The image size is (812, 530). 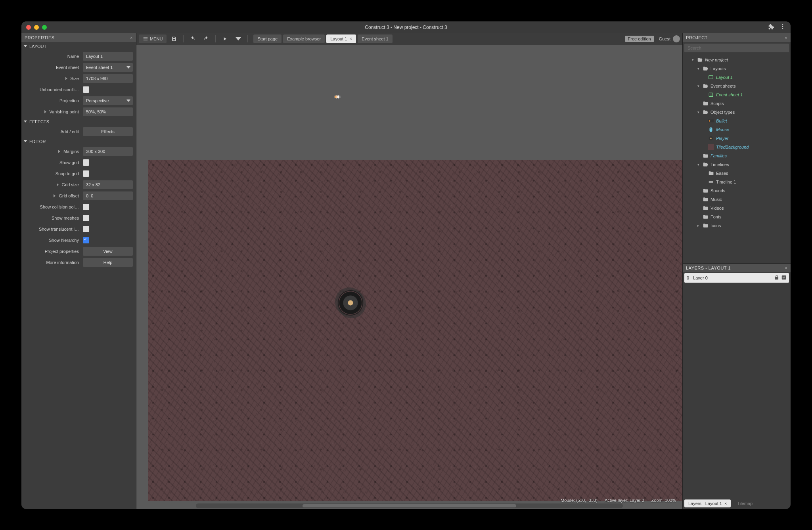 What do you see at coordinates (737, 77) in the screenshot?
I see `tree-item-layout-1: Layout 1` at bounding box center [737, 77].